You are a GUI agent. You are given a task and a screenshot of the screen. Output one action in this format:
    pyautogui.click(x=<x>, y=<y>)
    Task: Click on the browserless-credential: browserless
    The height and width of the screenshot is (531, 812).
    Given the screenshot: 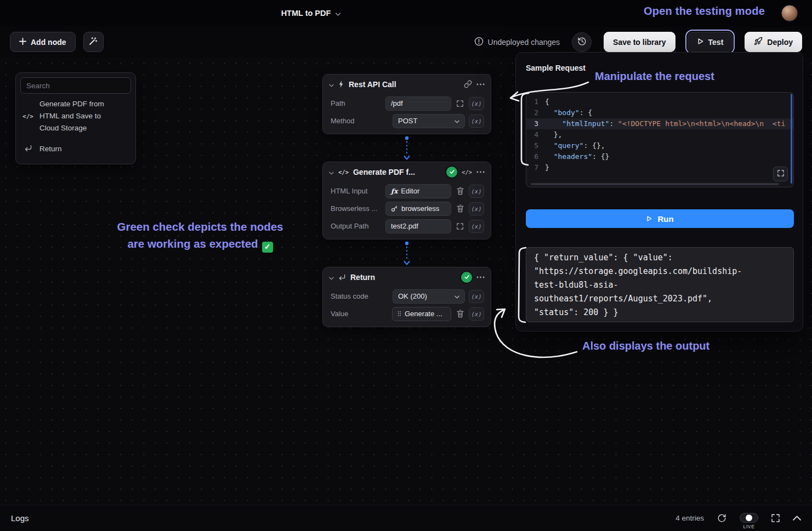 What is the action you would take?
    pyautogui.click(x=418, y=209)
    